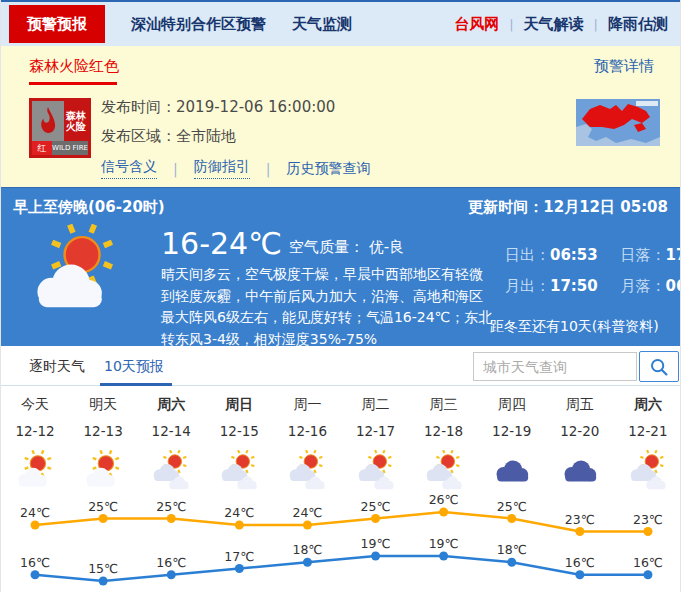  I want to click on nav-shenshan-warning: 深汕特别合作区预警, so click(198, 24).